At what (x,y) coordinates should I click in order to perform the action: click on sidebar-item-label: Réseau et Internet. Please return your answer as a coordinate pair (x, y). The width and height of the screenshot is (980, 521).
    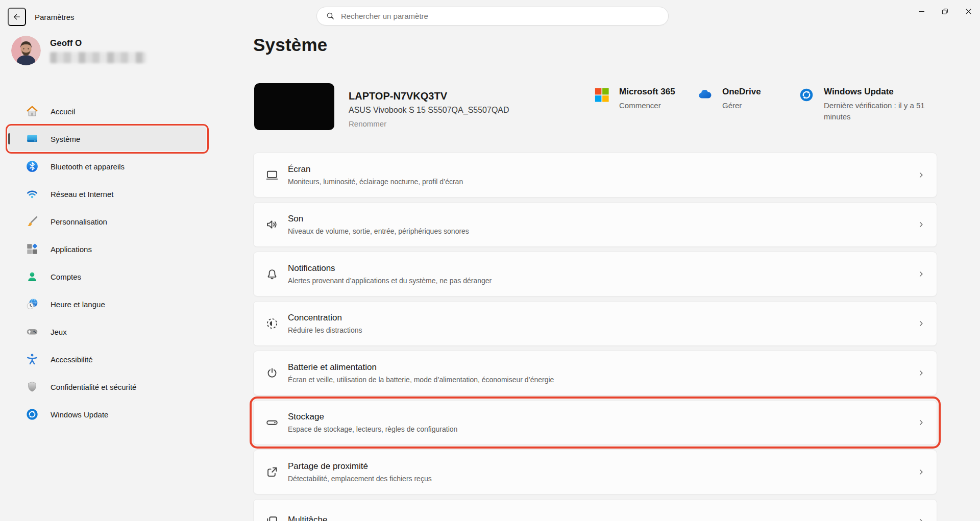
    Looking at the image, I should click on (82, 194).